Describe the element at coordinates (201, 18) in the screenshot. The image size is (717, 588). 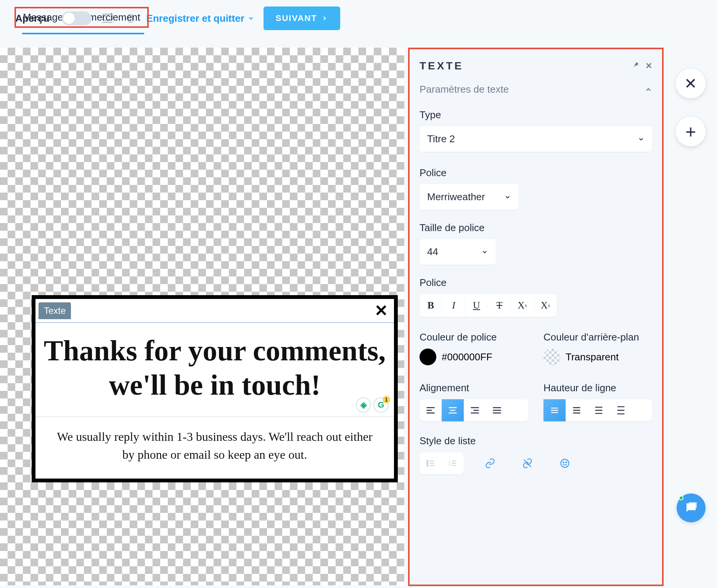
I see `save-and-quit-link: Enregistrer et quitter` at that location.